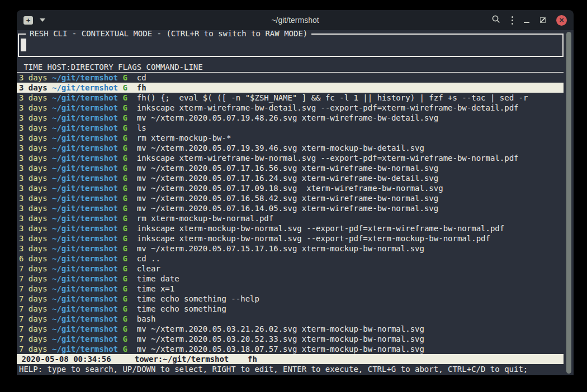 Image resolution: width=587 pixels, height=392 pixels. Describe the element at coordinates (496, 19) in the screenshot. I see `search-icon` at that location.